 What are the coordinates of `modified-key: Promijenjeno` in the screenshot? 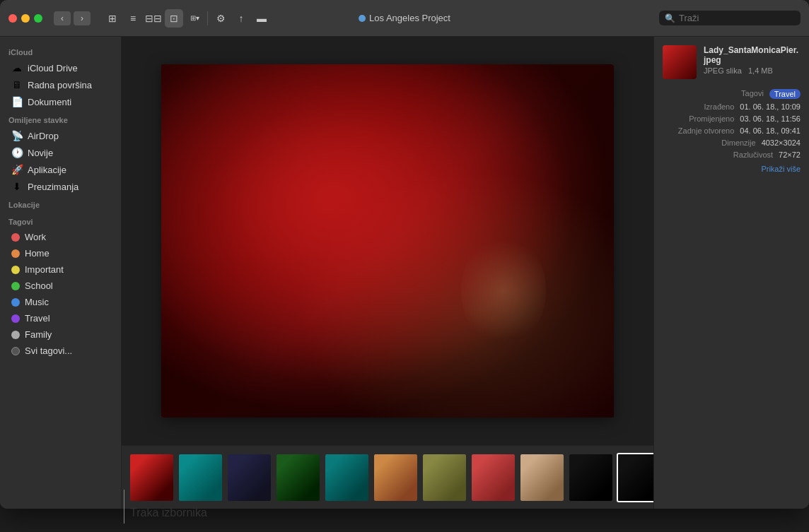 It's located at (711, 119).